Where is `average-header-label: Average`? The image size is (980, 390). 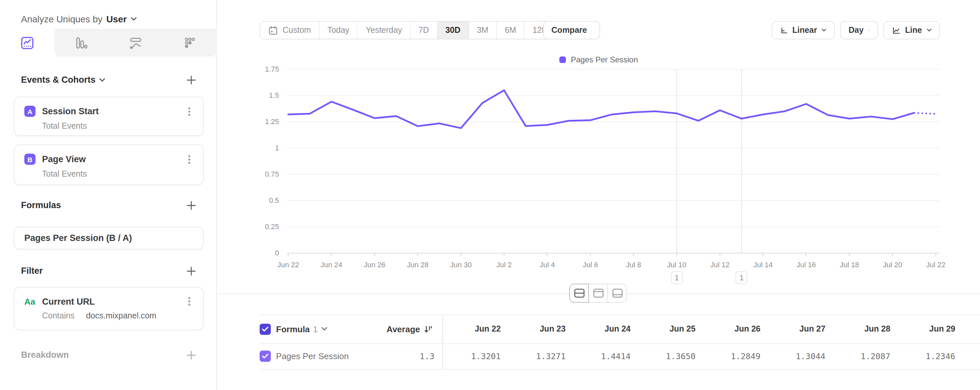 average-header-label: Average is located at coordinates (403, 329).